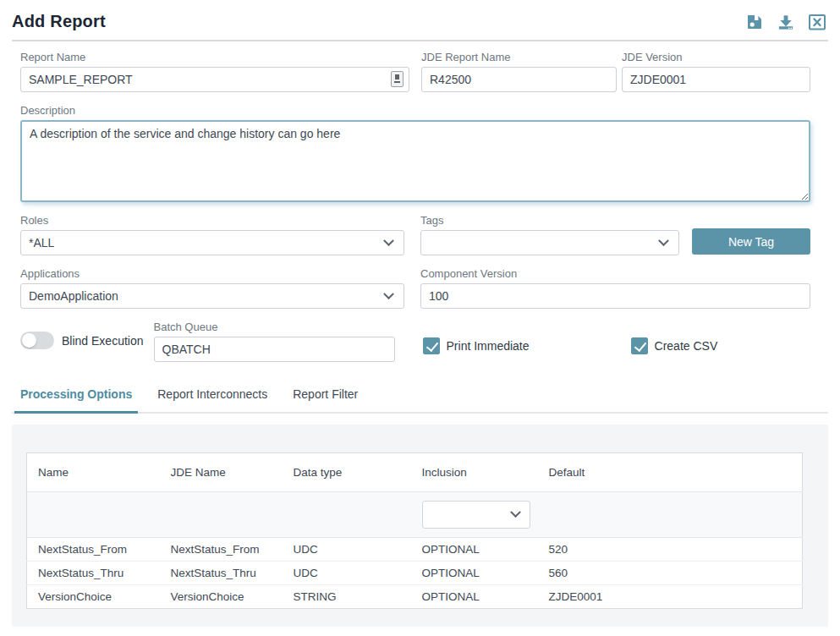  I want to click on autofill-icon, so click(398, 80).